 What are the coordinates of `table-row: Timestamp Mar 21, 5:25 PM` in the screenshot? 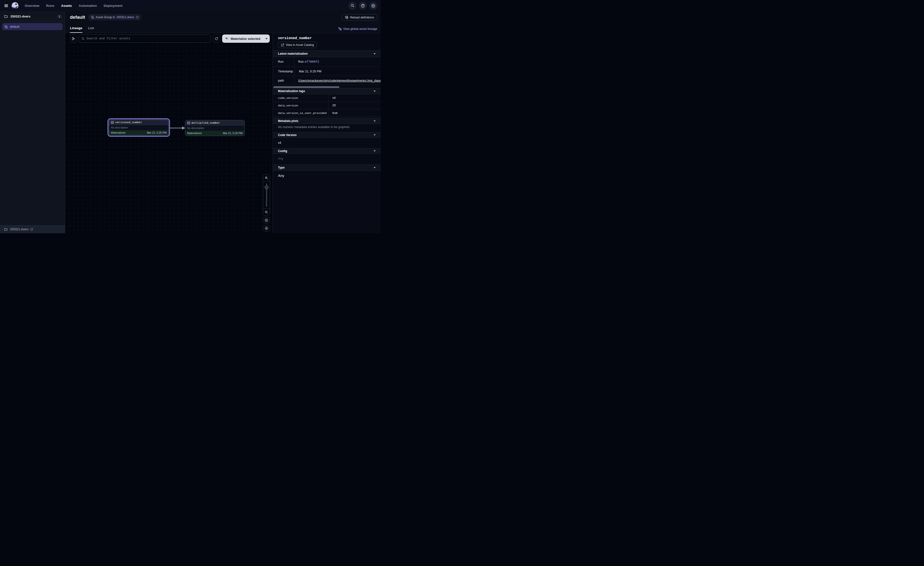 It's located at (327, 71).